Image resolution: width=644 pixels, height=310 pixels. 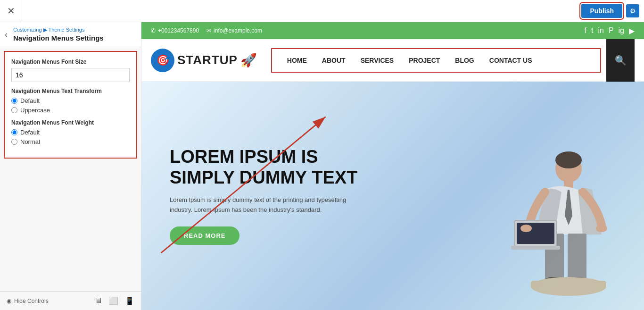 What do you see at coordinates (71, 301) in the screenshot?
I see `sidebar-bottom: ◉ Hide Controls 🖥 ⬜ 📱` at bounding box center [71, 301].